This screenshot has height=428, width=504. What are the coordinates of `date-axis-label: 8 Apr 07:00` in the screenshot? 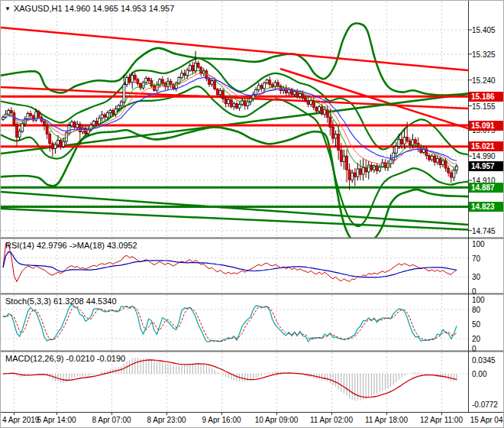 It's located at (111, 420).